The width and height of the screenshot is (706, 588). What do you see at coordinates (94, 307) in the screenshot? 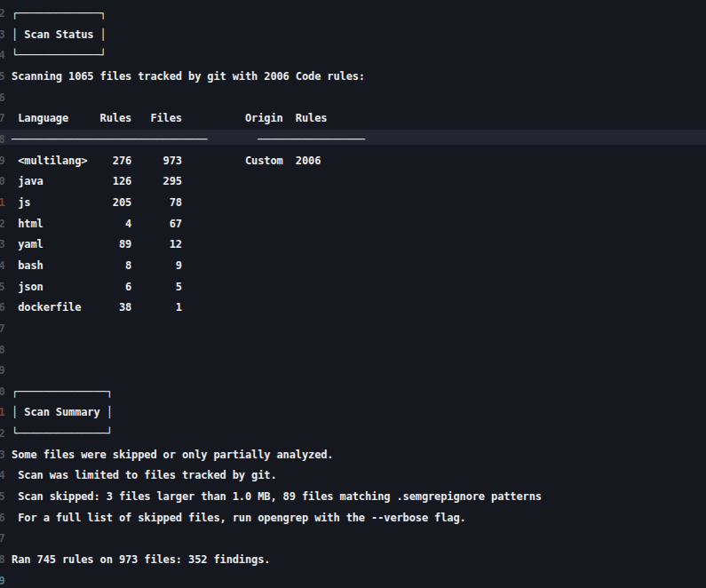
I see `table-row: dockerfile 38 1` at bounding box center [94, 307].